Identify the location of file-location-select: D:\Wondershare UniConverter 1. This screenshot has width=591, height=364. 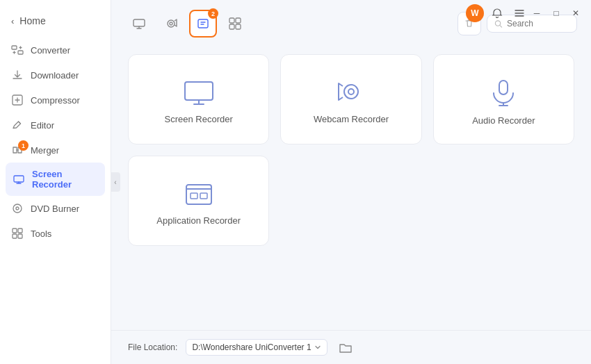
(256, 347).